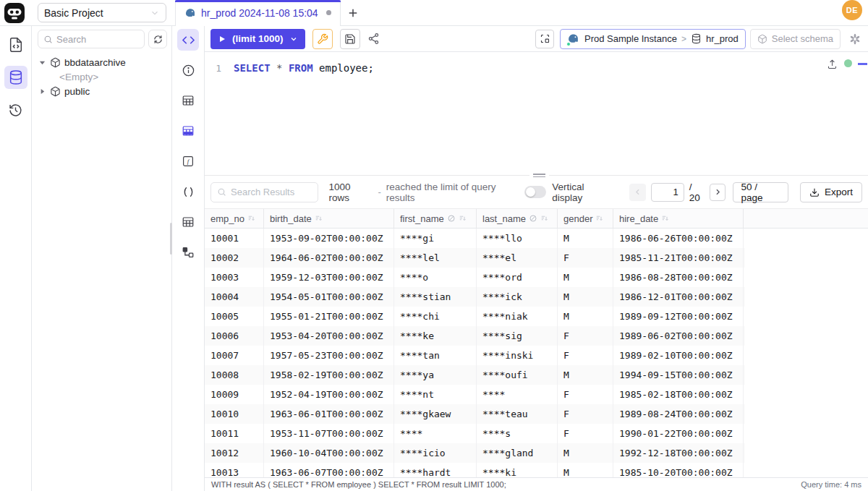  I want to click on table-cell: ****teau, so click(517, 414).